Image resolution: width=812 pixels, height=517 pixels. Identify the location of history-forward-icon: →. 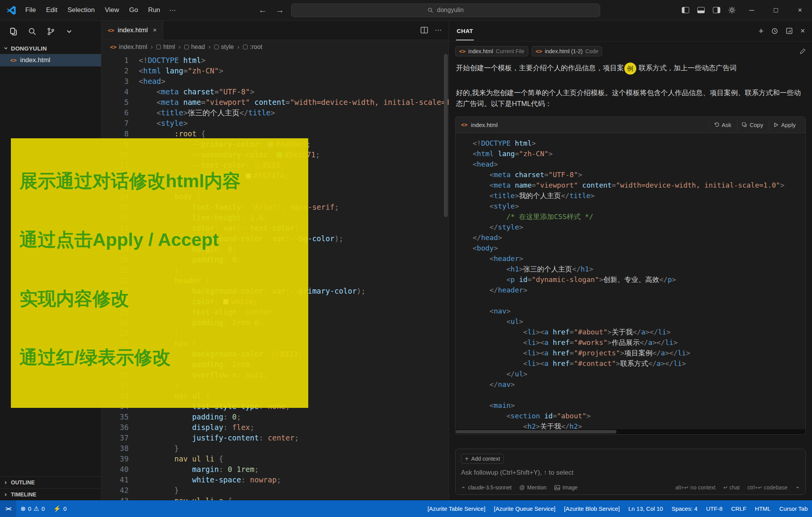
(280, 10).